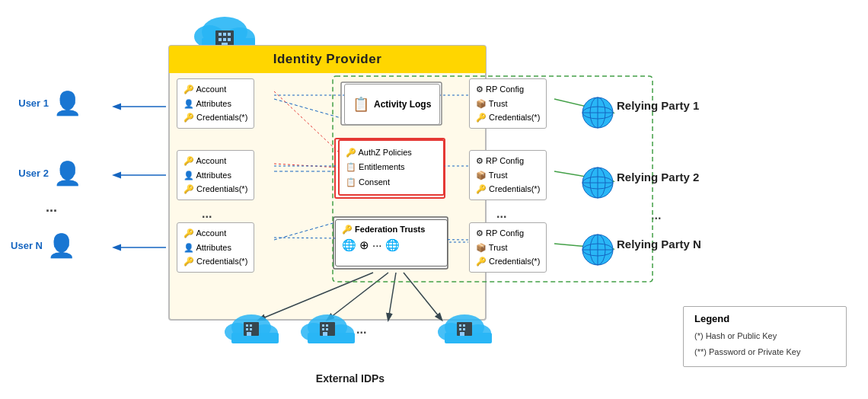 This screenshot has height=399, width=868. Describe the element at coordinates (31, 104) in the screenshot. I see `user1-label: User 1` at that location.